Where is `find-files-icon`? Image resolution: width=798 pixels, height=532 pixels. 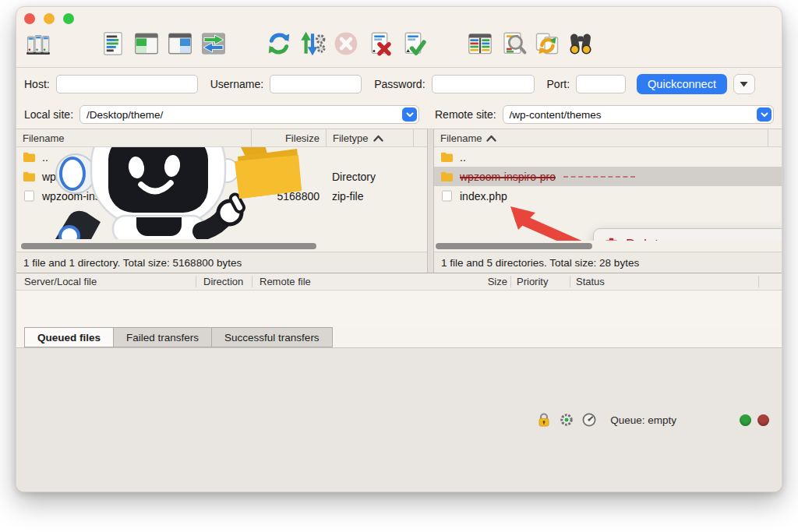
find-files-icon is located at coordinates (514, 44).